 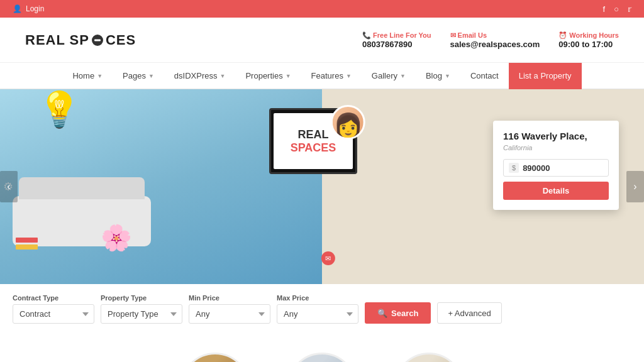 What do you see at coordinates (318, 309) in the screenshot?
I see `max-price-field: Max Price Any 100000 250000 500000 10000…` at bounding box center [318, 309].